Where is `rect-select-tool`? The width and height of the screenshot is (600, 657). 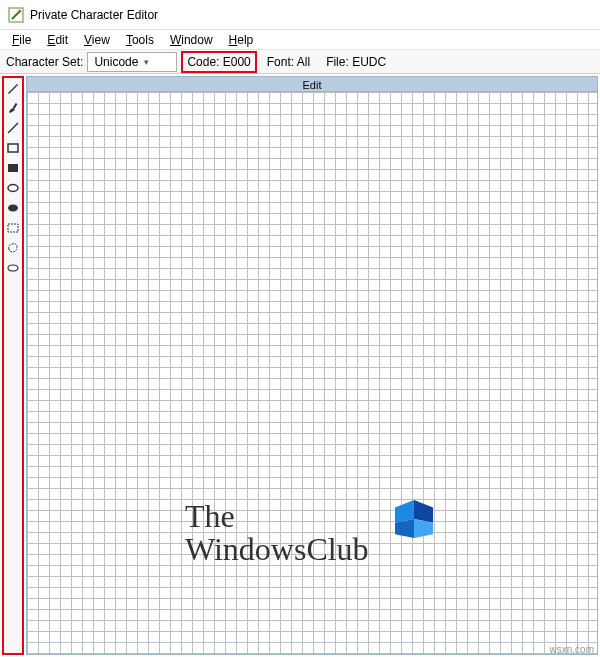 rect-select-tool is located at coordinates (13, 228).